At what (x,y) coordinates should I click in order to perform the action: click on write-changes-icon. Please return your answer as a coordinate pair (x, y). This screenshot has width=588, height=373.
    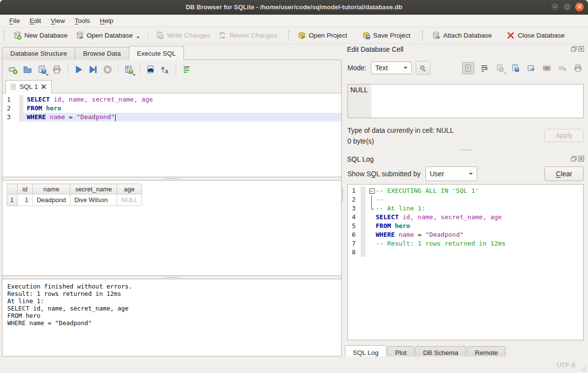
    Looking at the image, I should click on (160, 35).